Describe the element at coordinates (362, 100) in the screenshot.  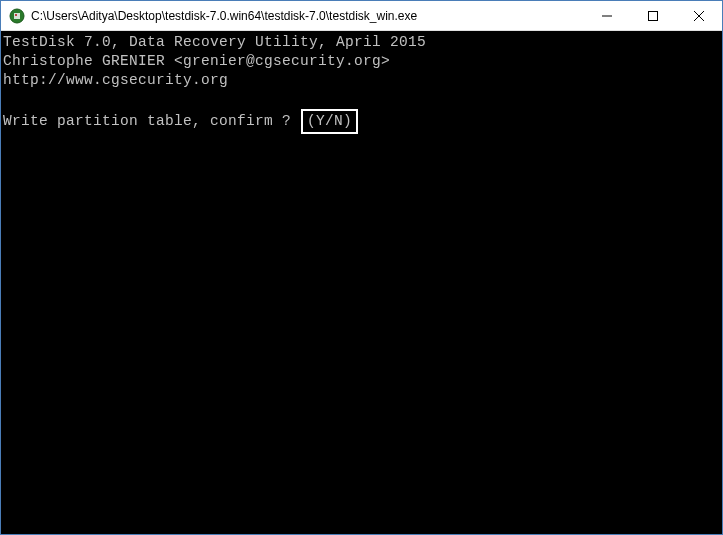
I see `console-blank-line` at that location.